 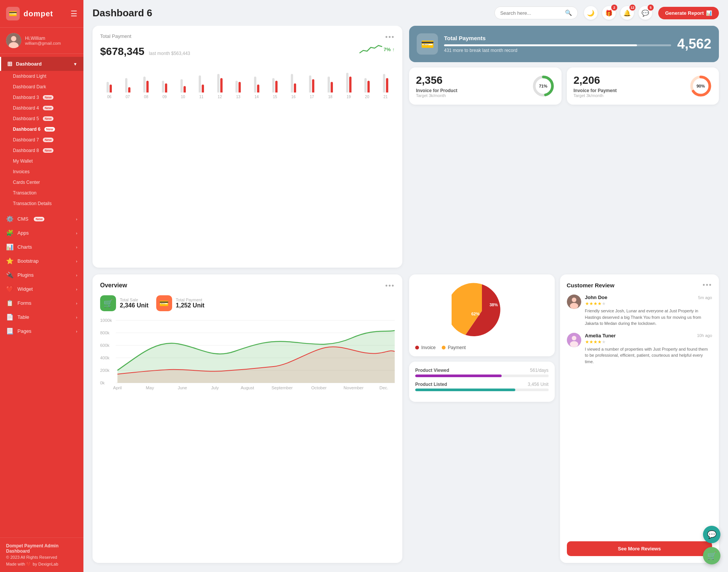 What do you see at coordinates (444, 348) in the screenshot?
I see `payment-dot` at bounding box center [444, 348].